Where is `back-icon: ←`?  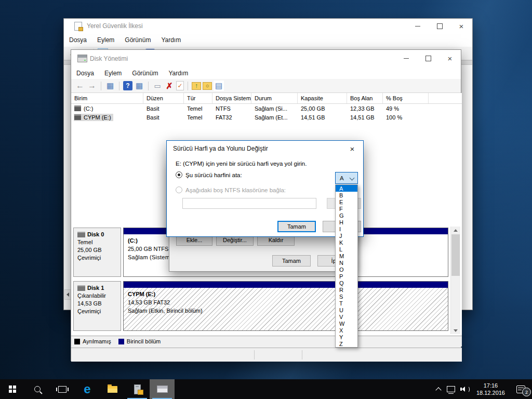 back-icon: ← is located at coordinates (80, 86).